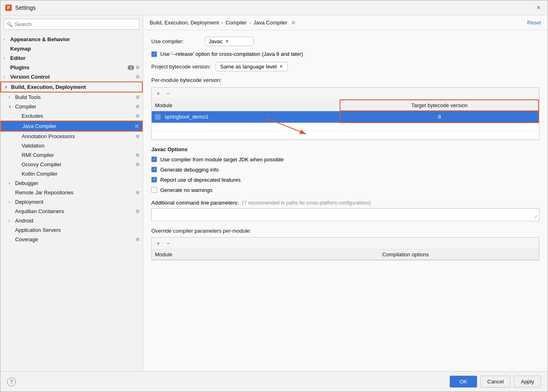 The image size is (548, 392). What do you see at coordinates (77, 230) in the screenshot?
I see `sidebar-item-label: Application Servers` at bounding box center [77, 230].